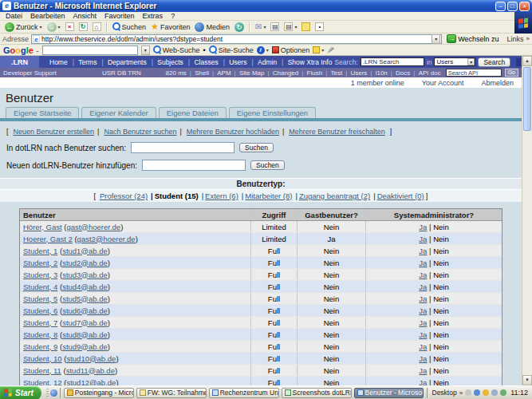 The height and width of the screenshot is (399, 532). I want to click on header-systemadministrator: Systemadministrator?, so click(434, 215).